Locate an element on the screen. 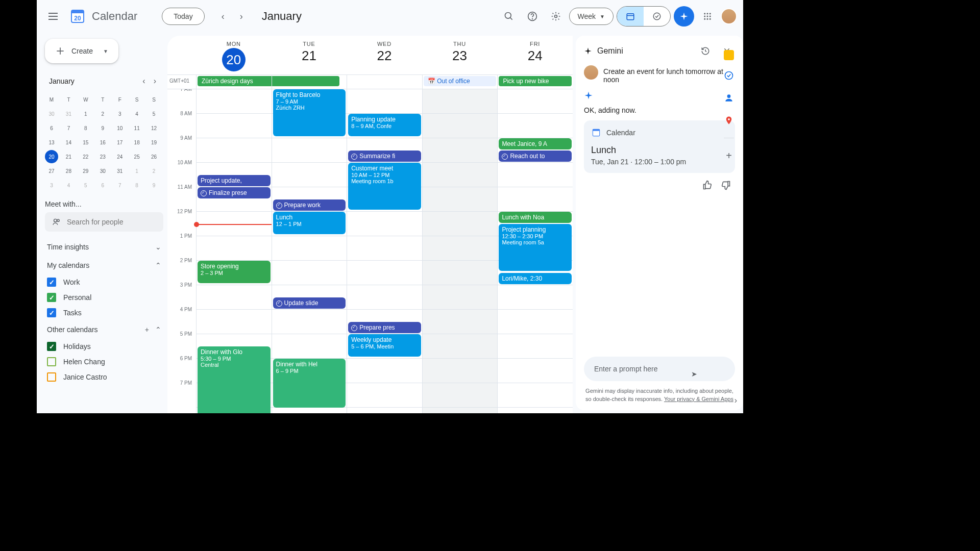  allday-event: Pick up new bike is located at coordinates (535, 81).